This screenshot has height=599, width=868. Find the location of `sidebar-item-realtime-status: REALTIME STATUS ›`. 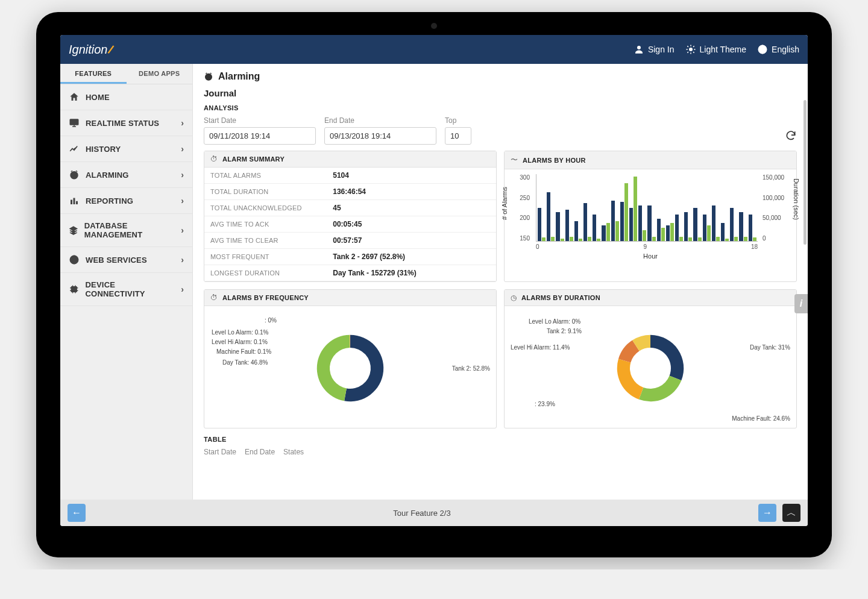

sidebar-item-realtime-status: REALTIME STATUS › is located at coordinates (127, 123).